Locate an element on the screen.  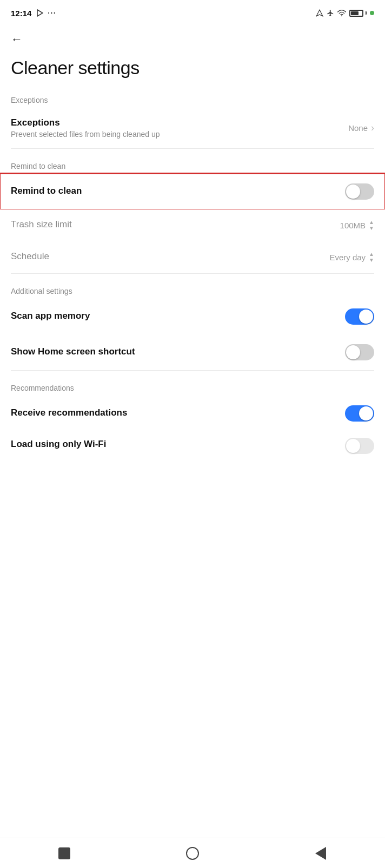
nav-back-button is located at coordinates (321, 853).